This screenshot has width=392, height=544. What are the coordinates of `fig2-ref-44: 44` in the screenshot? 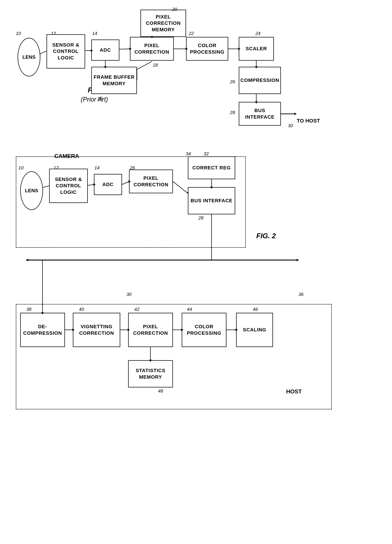 It's located at (190, 309).